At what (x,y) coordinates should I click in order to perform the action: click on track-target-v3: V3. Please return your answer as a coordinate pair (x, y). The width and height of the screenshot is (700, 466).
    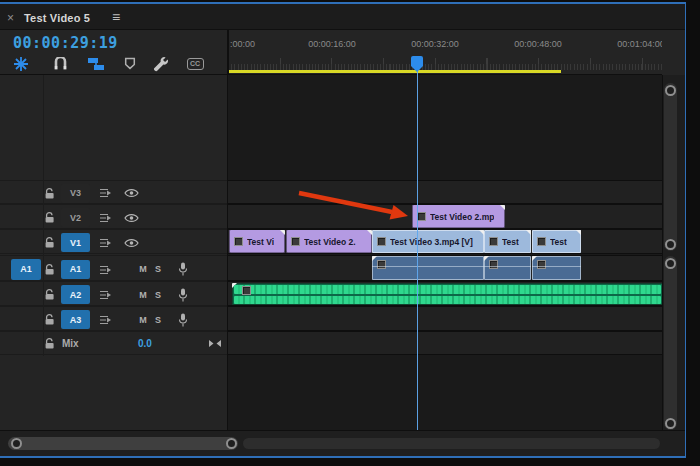
    Looking at the image, I should click on (76, 194).